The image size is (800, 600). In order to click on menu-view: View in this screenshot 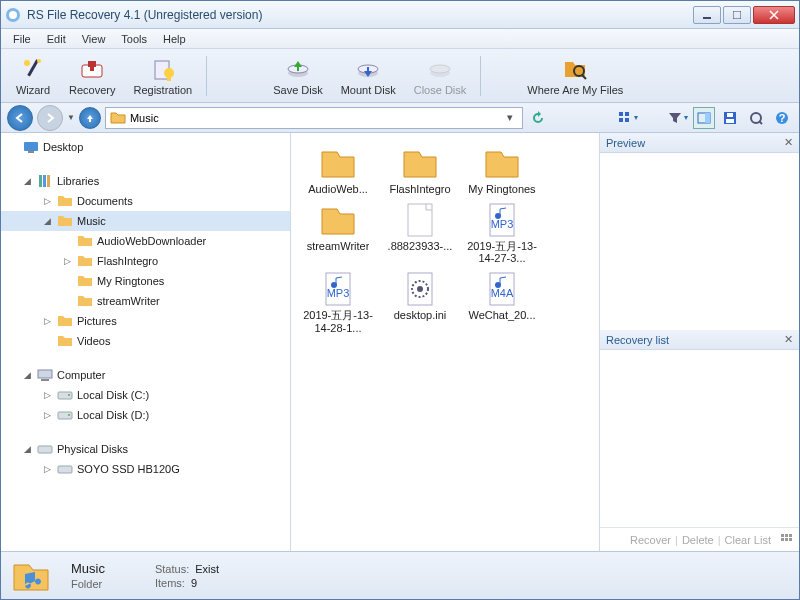, I will do `click(94, 39)`.